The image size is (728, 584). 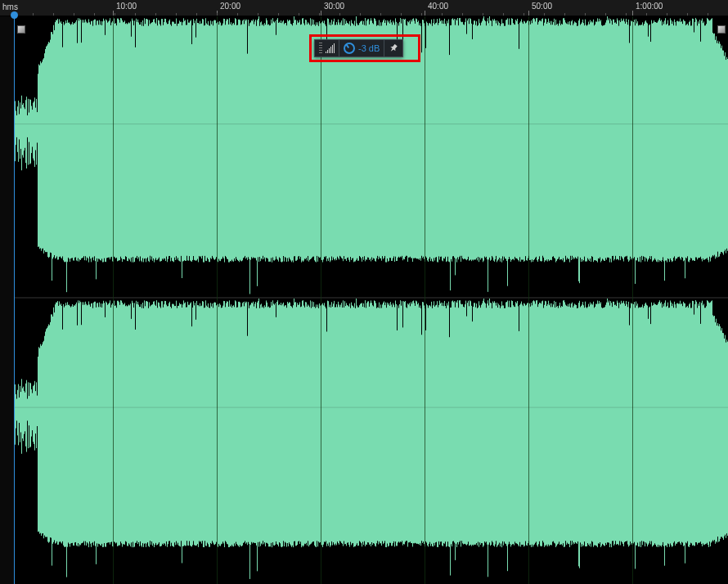 What do you see at coordinates (358, 48) in the screenshot?
I see `volume-hud: -3 dB` at bounding box center [358, 48].